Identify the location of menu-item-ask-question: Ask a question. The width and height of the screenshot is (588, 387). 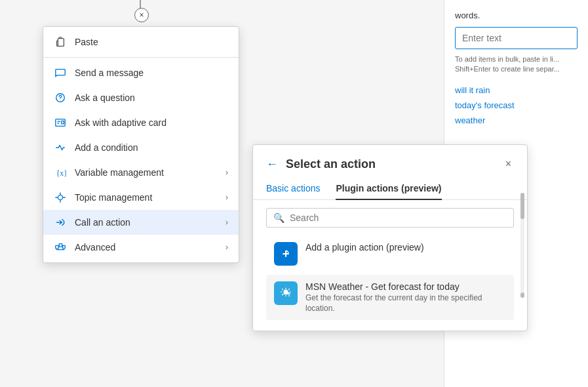
(141, 98).